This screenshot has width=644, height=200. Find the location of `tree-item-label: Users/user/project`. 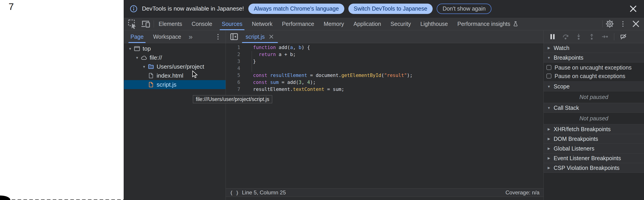

tree-item-label: Users/user/project is located at coordinates (180, 67).